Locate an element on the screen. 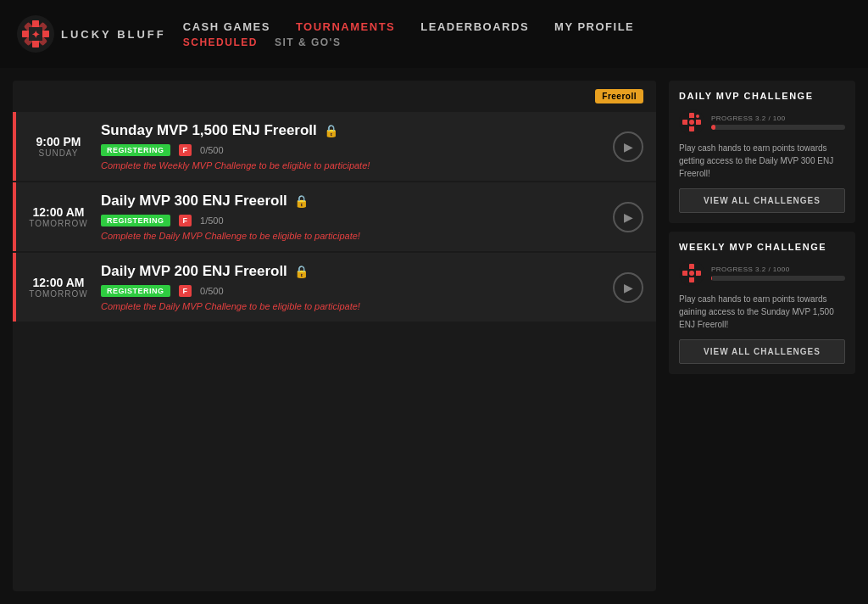 The height and width of the screenshot is (604, 868). tournament-info-3: Daily MVP 200 ENJ Freeroll 🔒 REGISTERING… is located at coordinates (353, 287).